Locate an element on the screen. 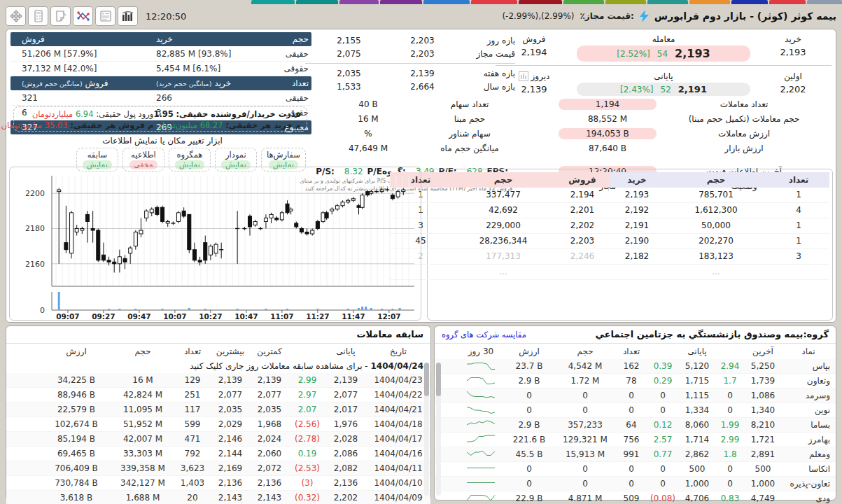 The width and height of the screenshot is (842, 504). group-row: بهامرز1,7212.991,7142.57756129,321 M221.… is located at coordinates (636, 440).